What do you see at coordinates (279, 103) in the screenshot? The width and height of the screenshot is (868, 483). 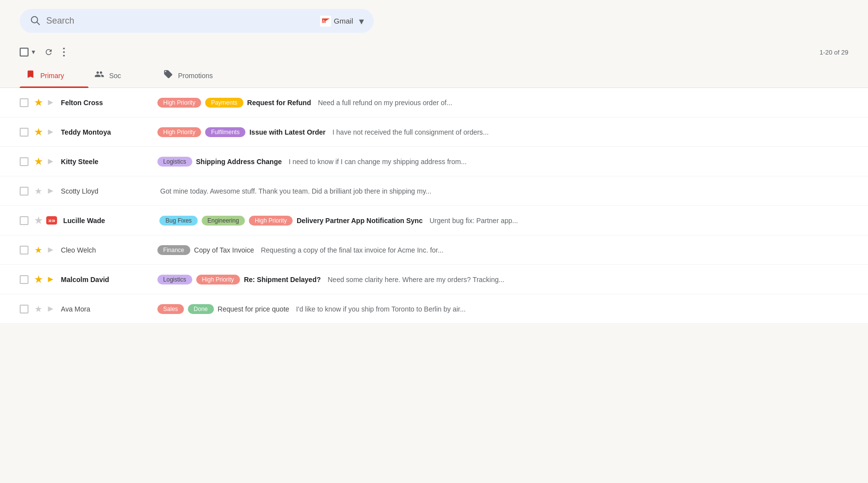 I see `email-subject: Request for Refund` at bounding box center [279, 103].